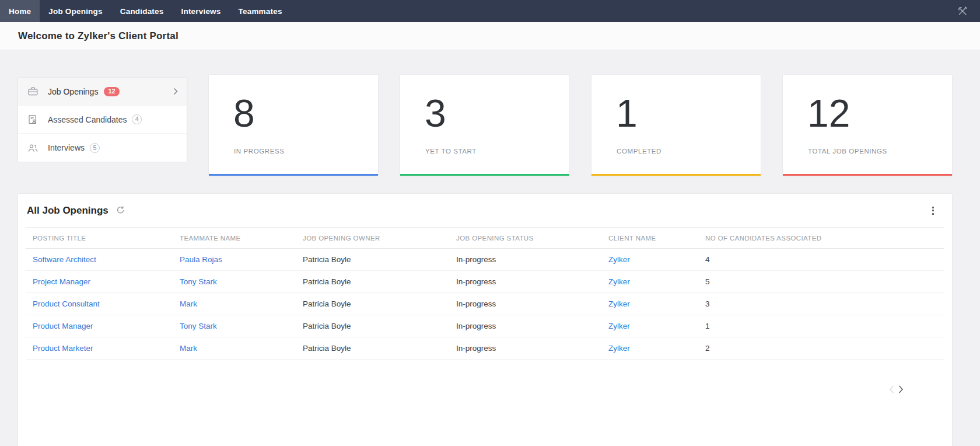 The width and height of the screenshot is (980, 446). What do you see at coordinates (497, 151) in the screenshot?
I see `stat-label: YET TO START` at bounding box center [497, 151].